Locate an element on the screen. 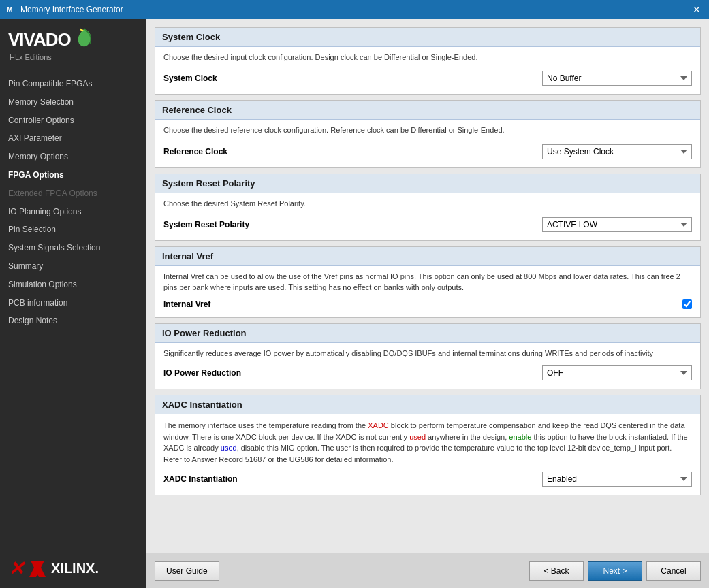 This screenshot has height=588, width=709. sidebar-item-pcb-information: PCB information is located at coordinates (74, 304).